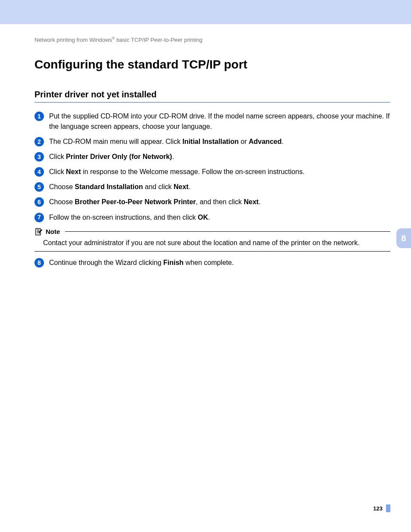  I want to click on step-badge: 1, so click(39, 116).